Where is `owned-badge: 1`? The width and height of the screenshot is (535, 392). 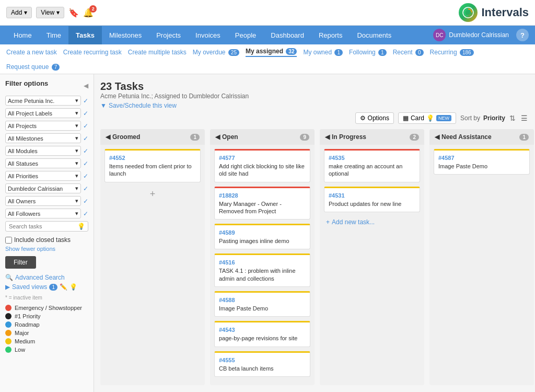
owned-badge: 1 is located at coordinates (339, 52).